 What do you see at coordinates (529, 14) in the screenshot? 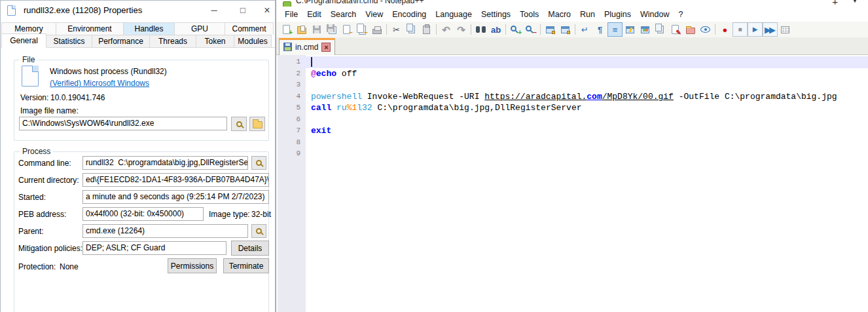
I see `menu-tools: Tools` at bounding box center [529, 14].